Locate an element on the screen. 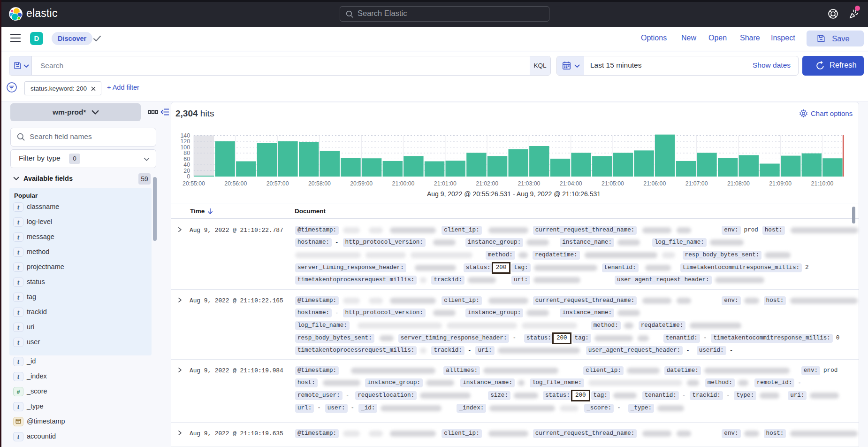 The height and width of the screenshot is (447, 868). svg-text: 20:58:00 is located at coordinates (320, 184).